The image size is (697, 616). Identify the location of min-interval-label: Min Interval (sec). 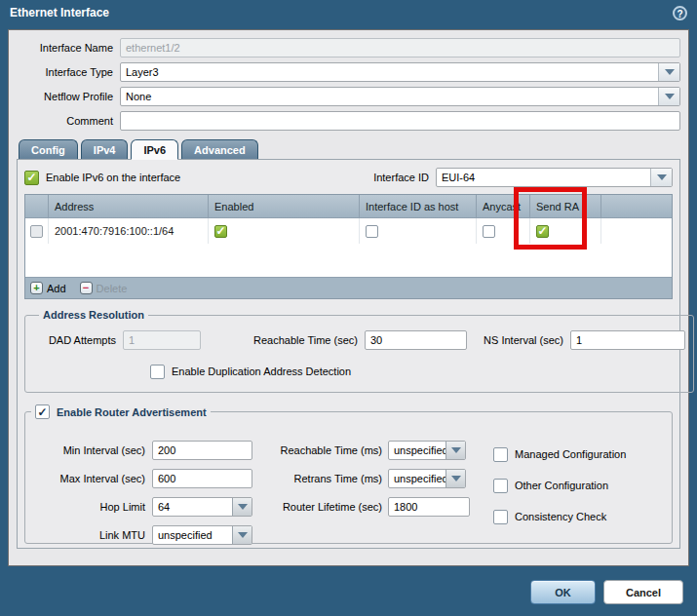
(92, 450).